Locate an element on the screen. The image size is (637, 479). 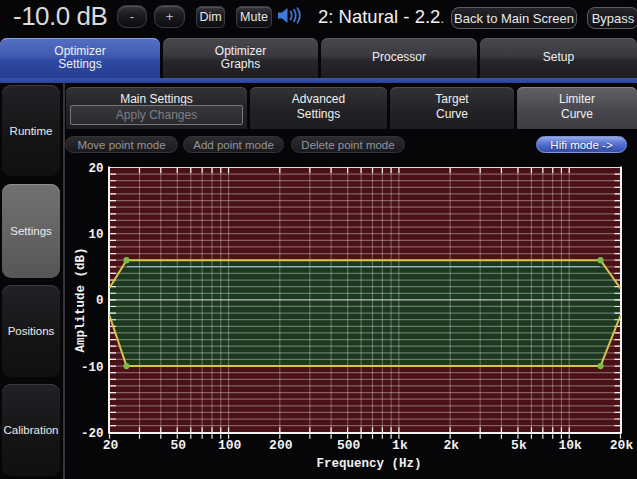
svg-text: 10k is located at coordinates (570, 446).